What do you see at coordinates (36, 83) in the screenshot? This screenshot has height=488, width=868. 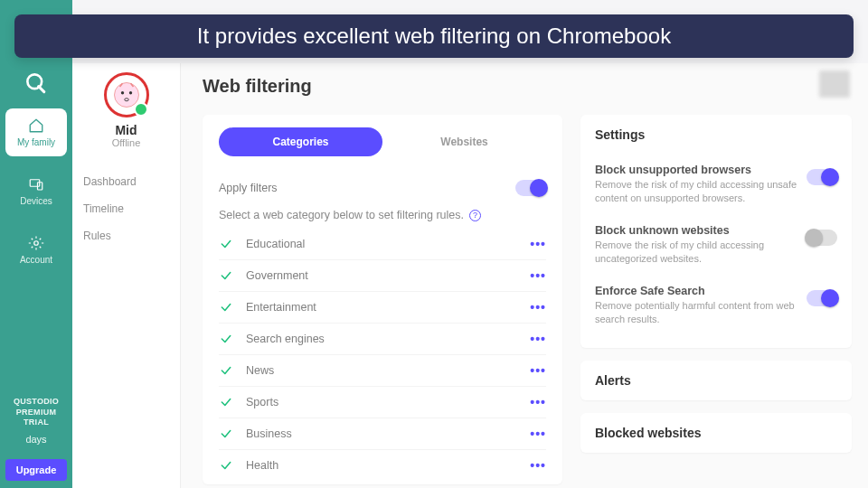 I see `brand-logo` at bounding box center [36, 83].